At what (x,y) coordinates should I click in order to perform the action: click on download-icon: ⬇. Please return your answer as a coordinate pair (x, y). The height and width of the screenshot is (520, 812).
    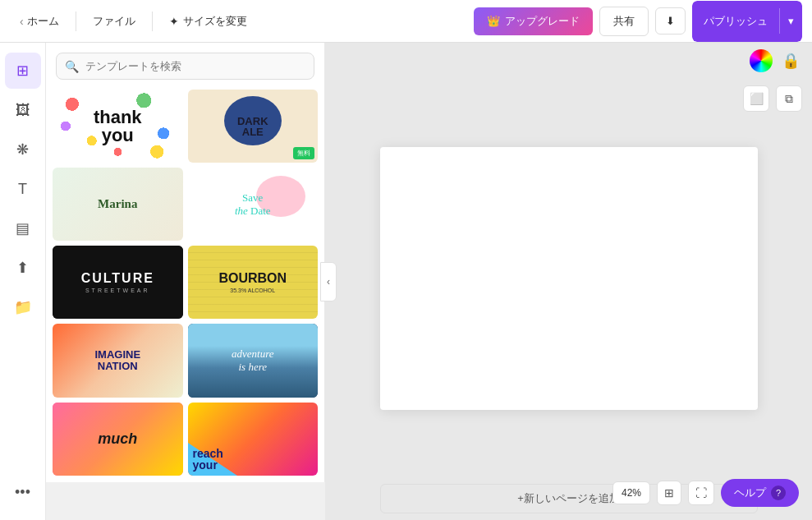
    Looking at the image, I should click on (670, 21).